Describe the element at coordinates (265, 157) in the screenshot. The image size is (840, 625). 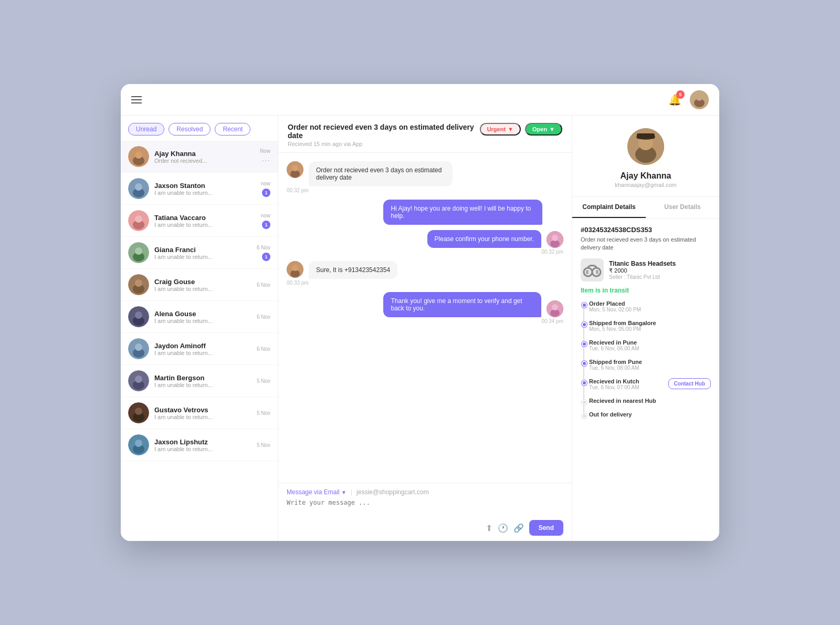
I see `contact-meta: Now ···` at that location.